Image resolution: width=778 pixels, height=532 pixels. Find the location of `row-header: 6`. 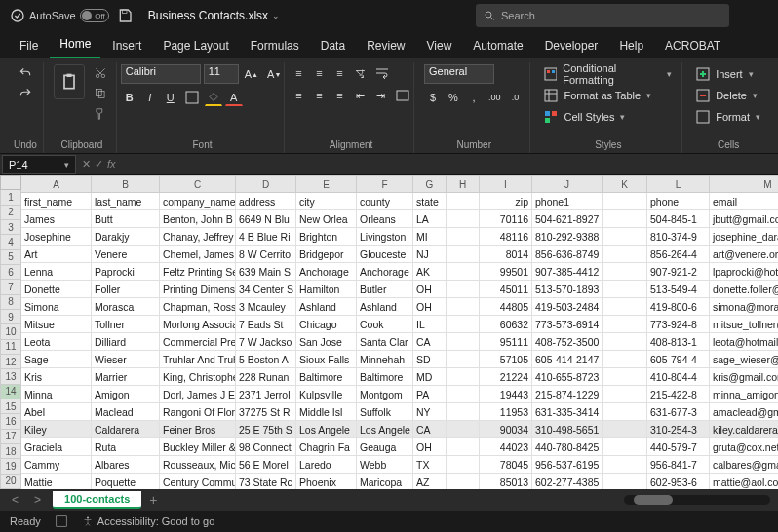

row-header: 6 is located at coordinates (11, 273).